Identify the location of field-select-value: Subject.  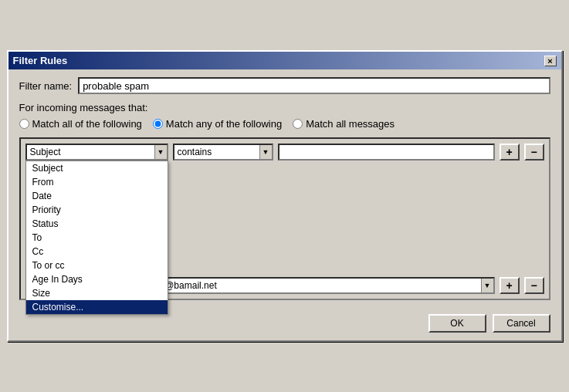
(91, 152).